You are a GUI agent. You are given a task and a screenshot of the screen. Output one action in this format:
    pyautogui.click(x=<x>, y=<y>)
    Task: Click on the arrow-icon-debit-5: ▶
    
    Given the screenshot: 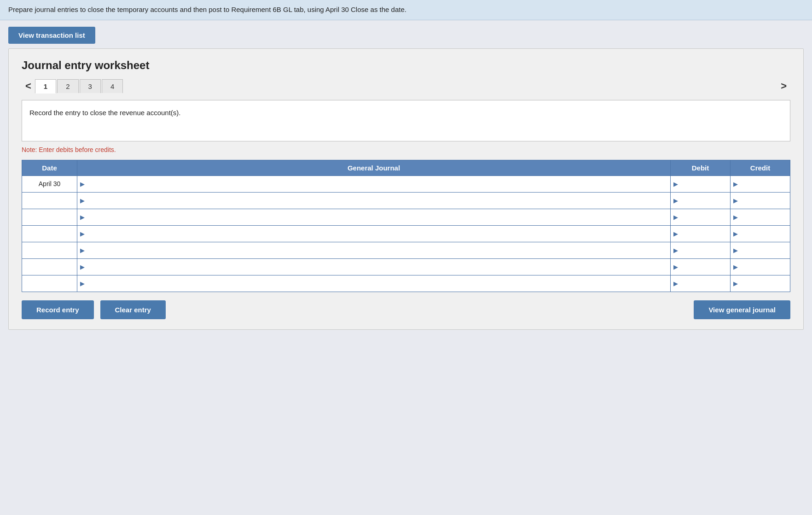 What is the action you would take?
    pyautogui.click(x=676, y=267)
    